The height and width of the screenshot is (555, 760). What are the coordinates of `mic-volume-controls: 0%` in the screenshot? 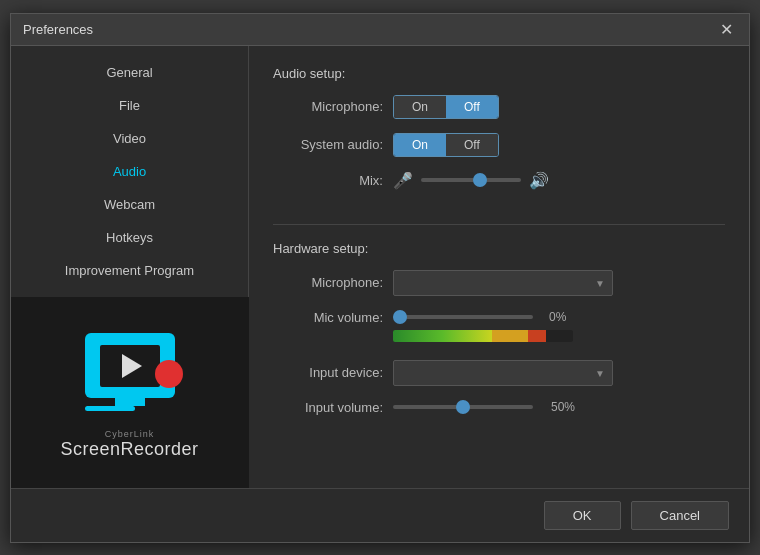 It's located at (483, 326).